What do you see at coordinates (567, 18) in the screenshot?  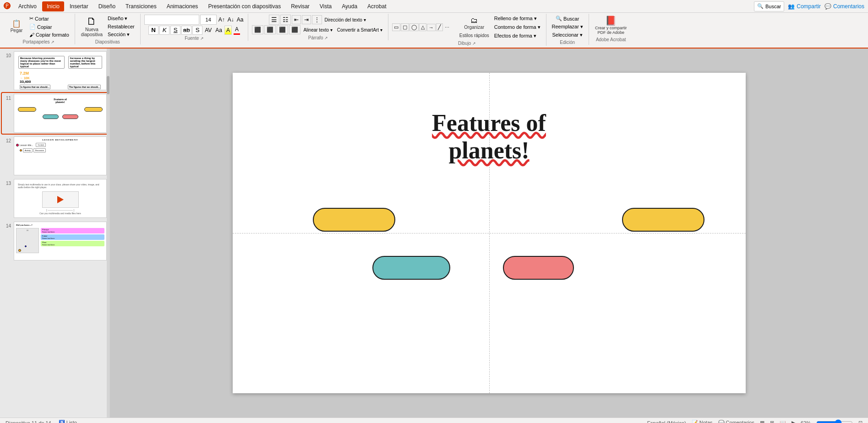 I see `buscar-button: 🔍 Buscar` at bounding box center [567, 18].